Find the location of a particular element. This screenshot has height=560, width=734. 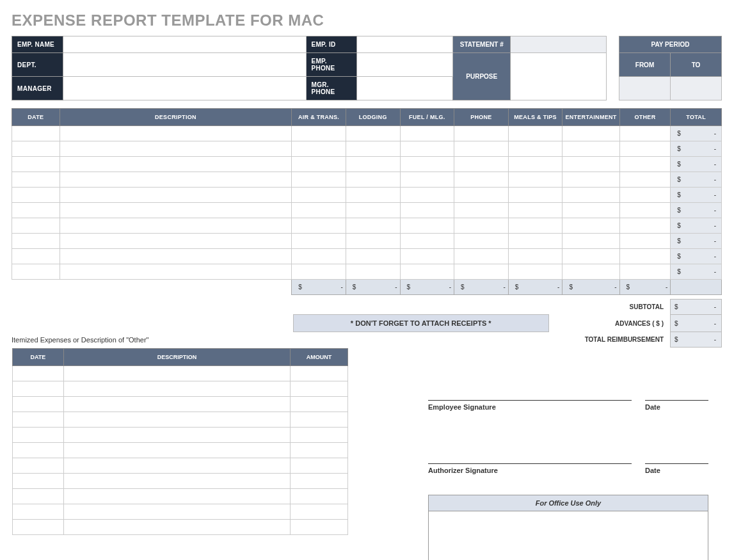

input-to is located at coordinates (696, 88).